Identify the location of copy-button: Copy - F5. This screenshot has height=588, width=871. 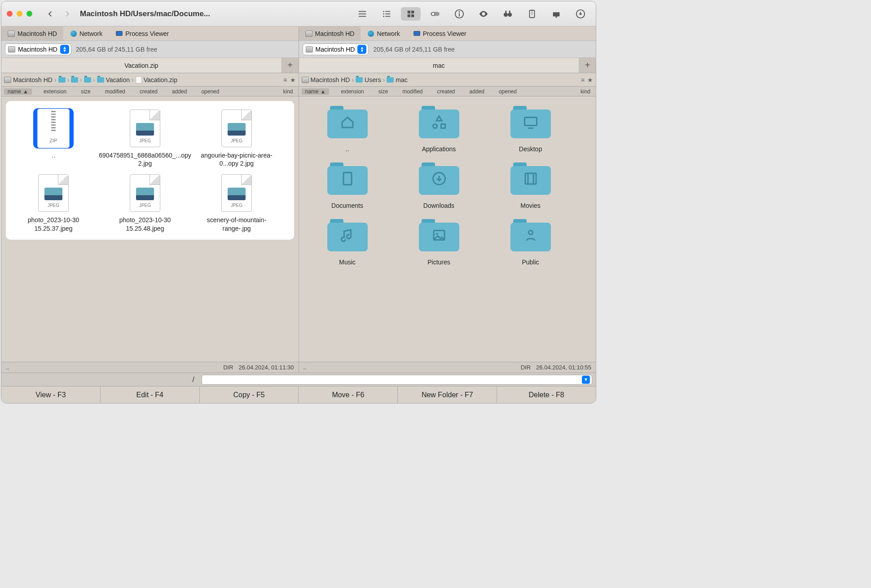
(250, 395).